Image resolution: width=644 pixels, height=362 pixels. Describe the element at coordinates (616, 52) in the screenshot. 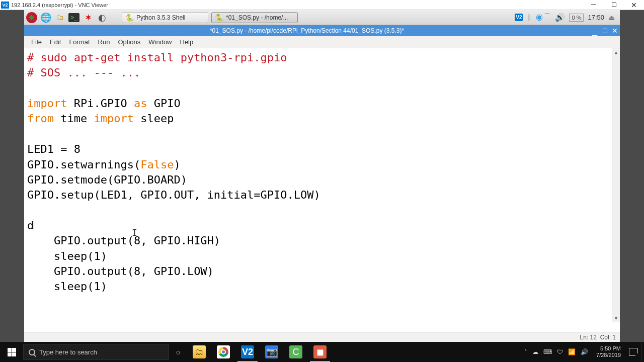

I see `scrollbar-up-icon: ▲` at that location.